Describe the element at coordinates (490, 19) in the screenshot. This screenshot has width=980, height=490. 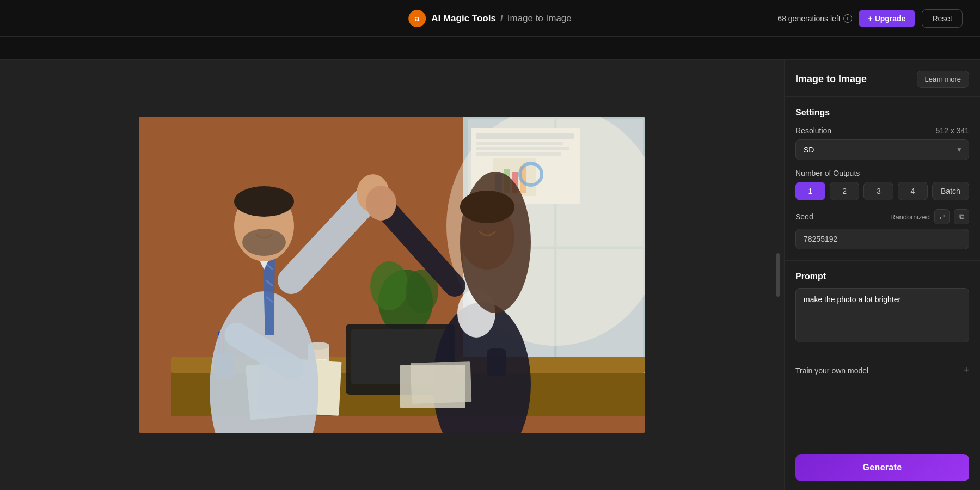
I see `breadcrumb: a AI Magic Tools / Image to Image` at that location.